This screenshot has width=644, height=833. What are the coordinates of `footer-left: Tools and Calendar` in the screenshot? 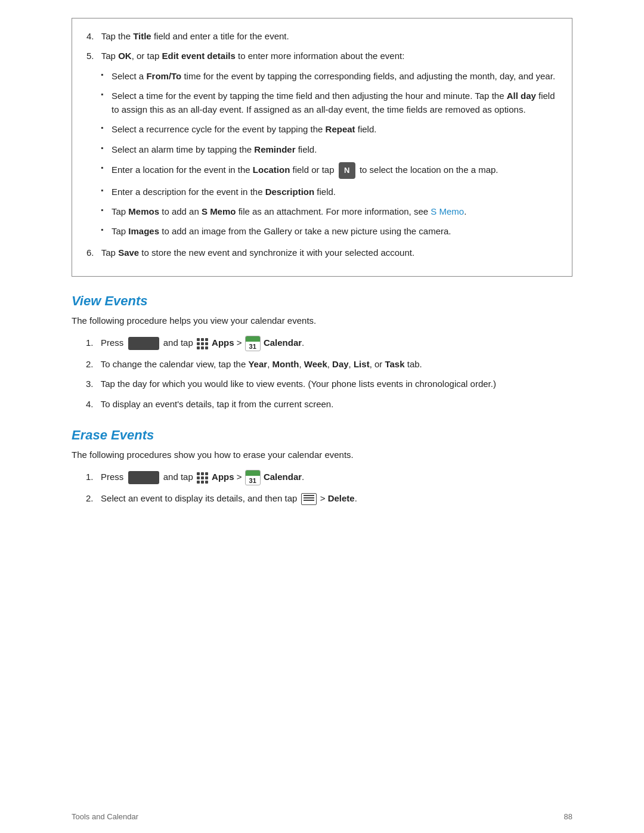 It's located at (105, 817).